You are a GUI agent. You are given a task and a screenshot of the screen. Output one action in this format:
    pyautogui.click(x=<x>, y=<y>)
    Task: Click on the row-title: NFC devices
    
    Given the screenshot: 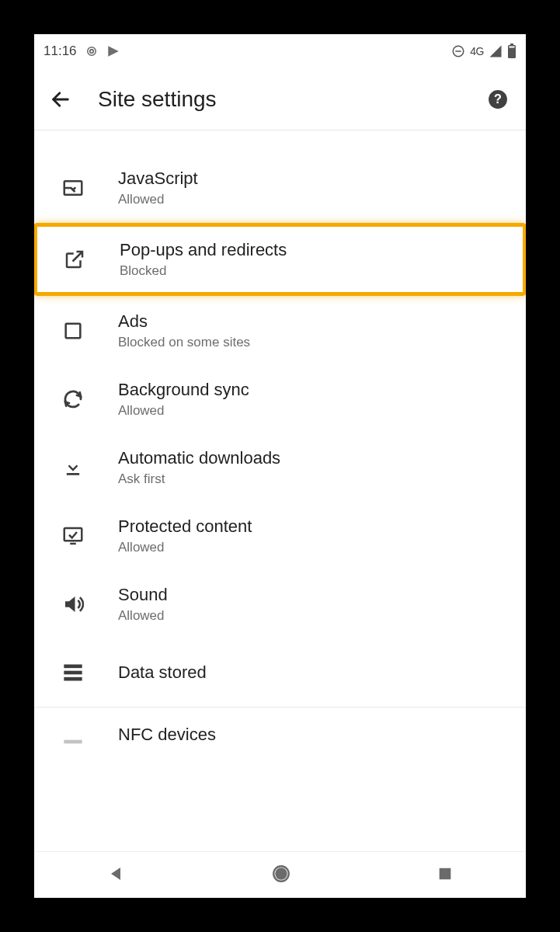 What is the action you would take?
    pyautogui.click(x=167, y=735)
    